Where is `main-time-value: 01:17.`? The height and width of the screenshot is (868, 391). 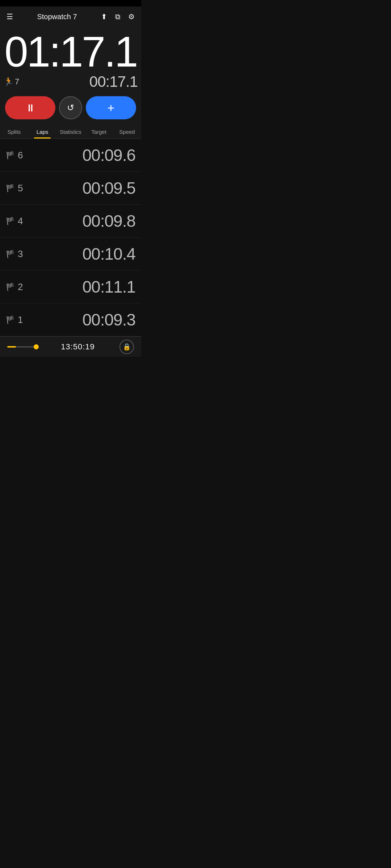
main-time-value: 01:17. is located at coordinates (59, 52).